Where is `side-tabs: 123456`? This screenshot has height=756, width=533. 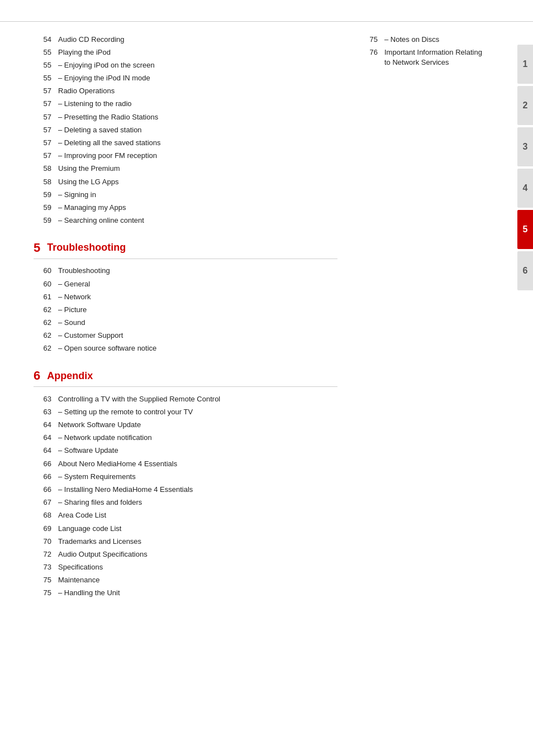 side-tabs: 123456 is located at coordinates (525, 169).